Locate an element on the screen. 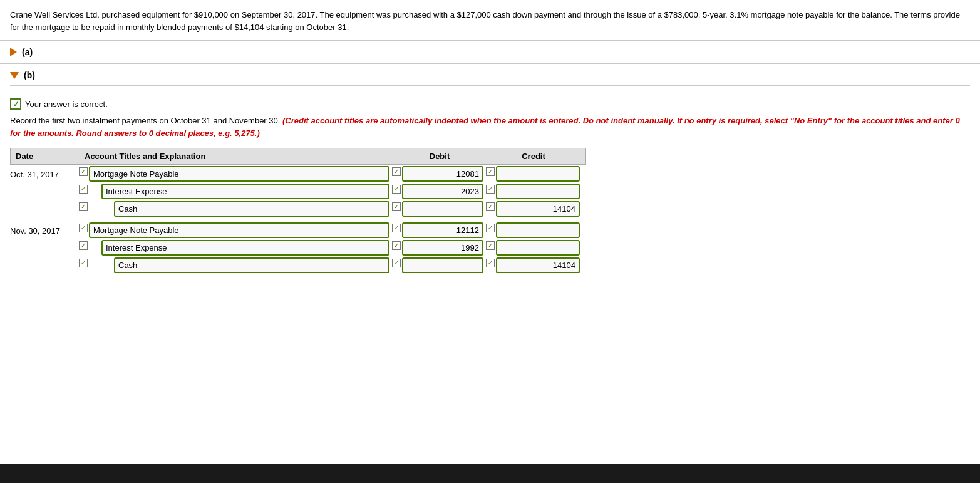 Image resolution: width=980 pixels, height=483 pixels. col-header-date: Date is located at coordinates (45, 157).